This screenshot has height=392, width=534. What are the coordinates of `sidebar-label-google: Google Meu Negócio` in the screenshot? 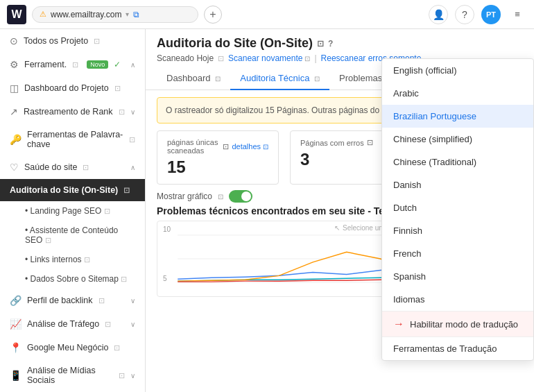 It's located at (68, 348).